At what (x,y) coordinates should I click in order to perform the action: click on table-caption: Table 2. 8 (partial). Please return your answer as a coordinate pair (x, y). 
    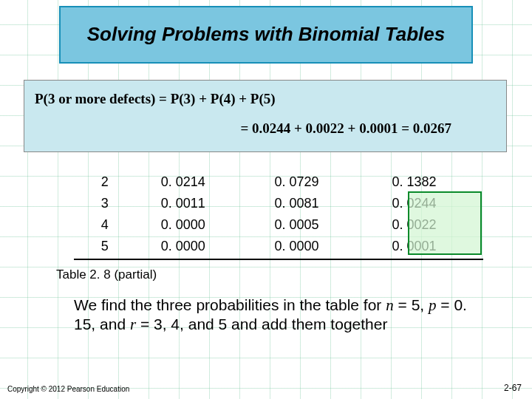
    Looking at the image, I should click on (106, 275).